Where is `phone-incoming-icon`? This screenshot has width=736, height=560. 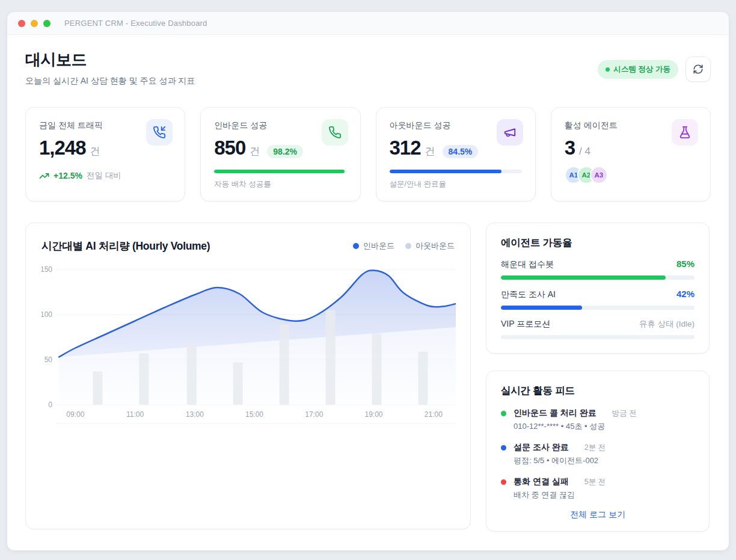
phone-incoming-icon is located at coordinates (159, 132).